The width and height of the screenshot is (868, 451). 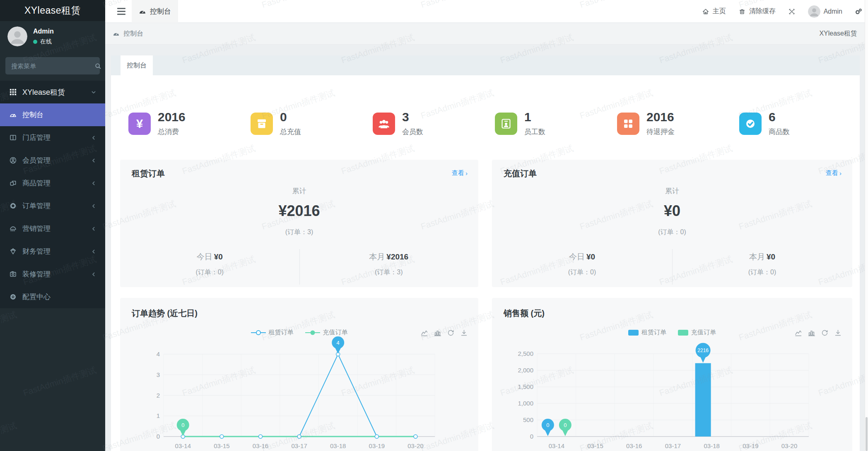 What do you see at coordinates (672, 211) in the screenshot?
I see `panel-total: 累计 ¥0 (订单：0)` at bounding box center [672, 211].